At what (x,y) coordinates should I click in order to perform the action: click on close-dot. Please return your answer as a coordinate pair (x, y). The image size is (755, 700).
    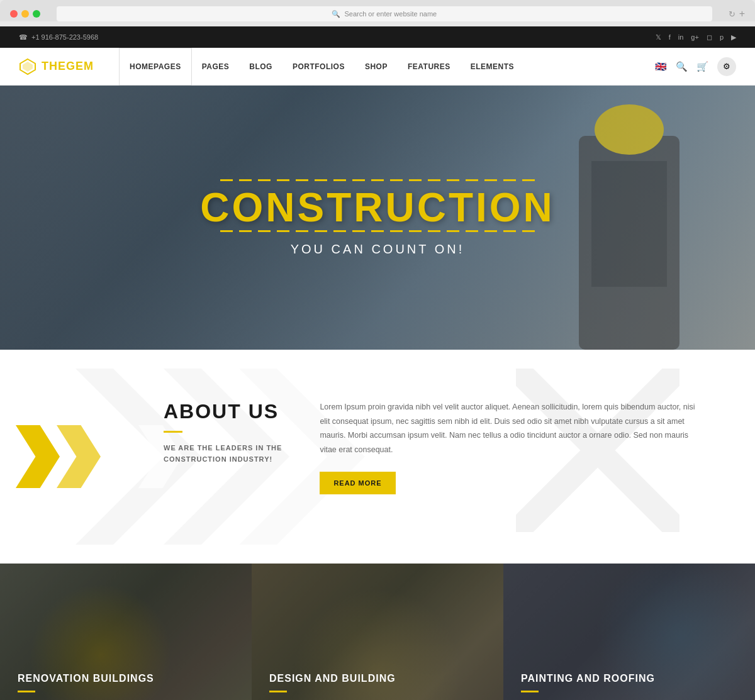
    Looking at the image, I should click on (14, 14).